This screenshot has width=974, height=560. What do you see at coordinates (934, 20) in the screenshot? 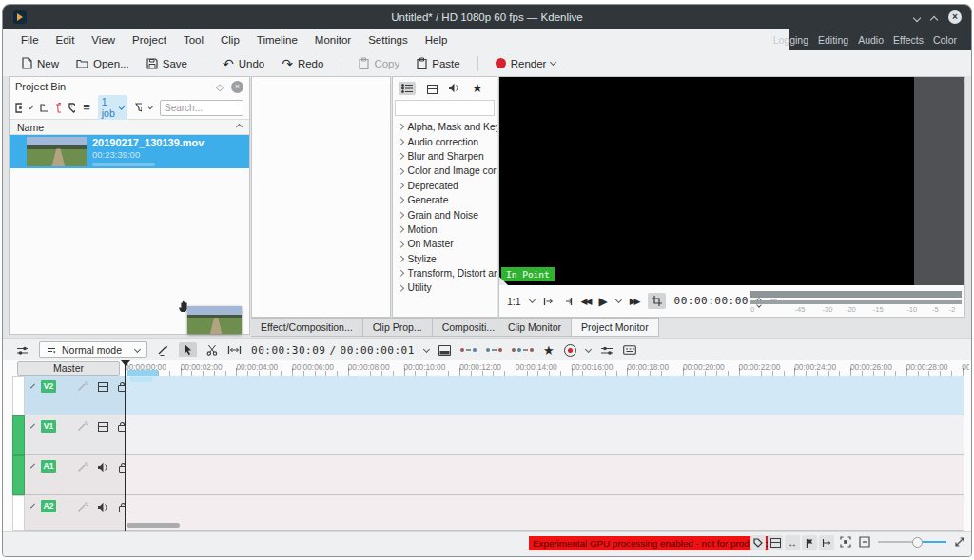
I see `maximize-icon` at bounding box center [934, 20].